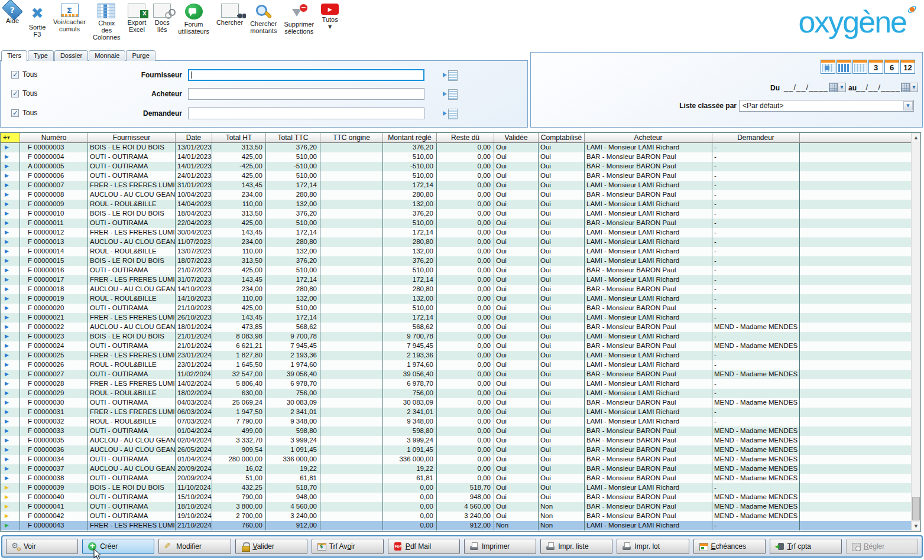 The width and height of the screenshot is (924, 560). I want to click on column-header-total-ttc: Total TTC, so click(293, 138).